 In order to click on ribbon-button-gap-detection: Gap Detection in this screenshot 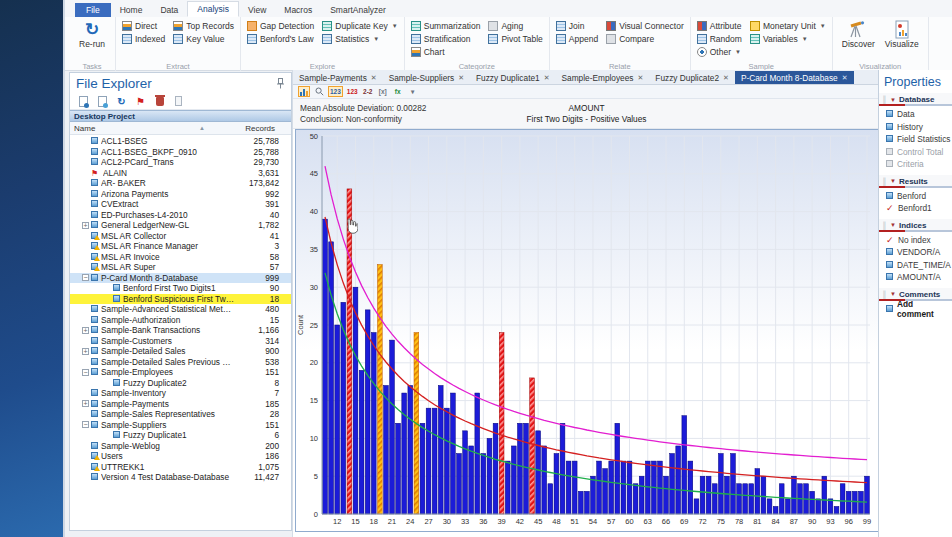, I will do `click(280, 26)`.